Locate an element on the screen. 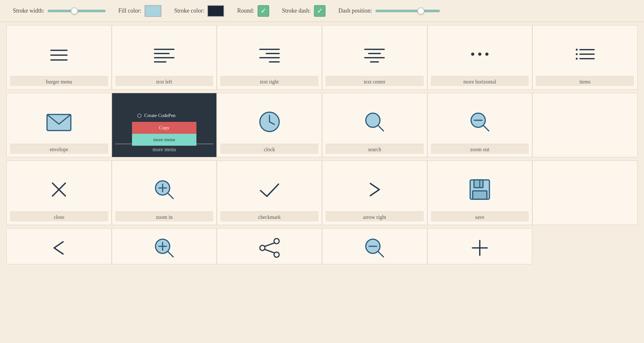 This screenshot has width=644, height=343. codepen-icon: ⬡ is located at coordinates (139, 115).